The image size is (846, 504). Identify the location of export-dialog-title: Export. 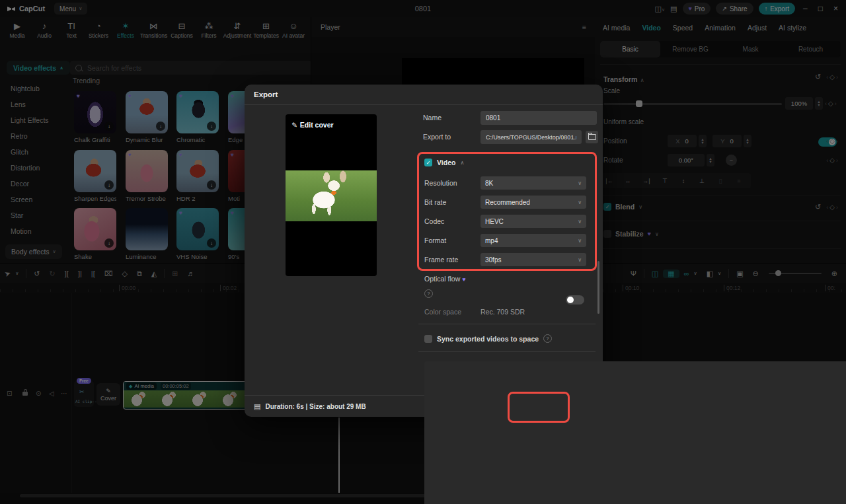
(424, 95).